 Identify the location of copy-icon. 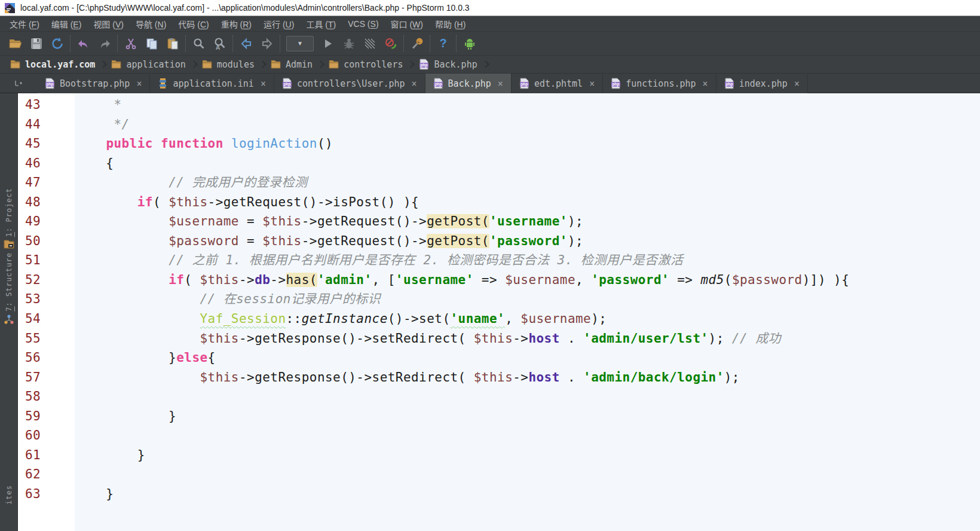
(152, 44).